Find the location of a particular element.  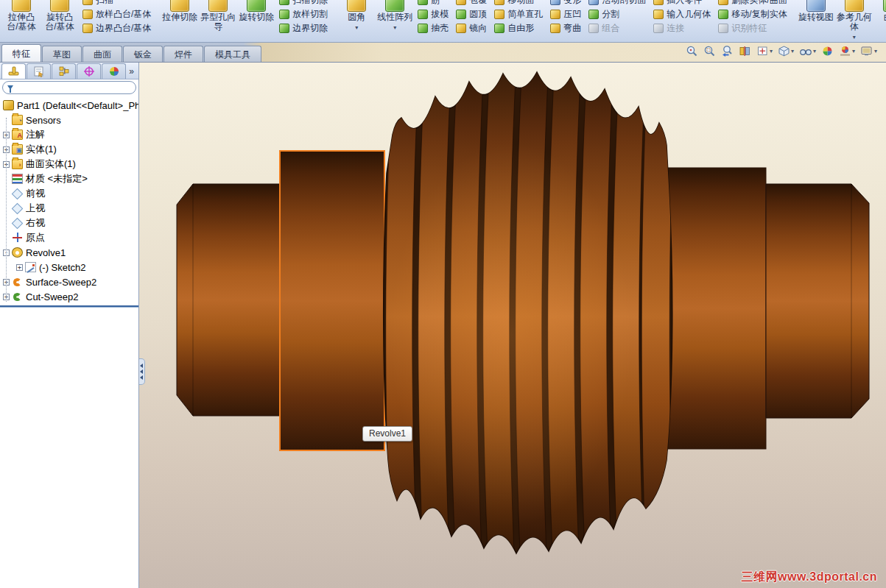

tab-dimxpertmanager is located at coordinates (88, 71).